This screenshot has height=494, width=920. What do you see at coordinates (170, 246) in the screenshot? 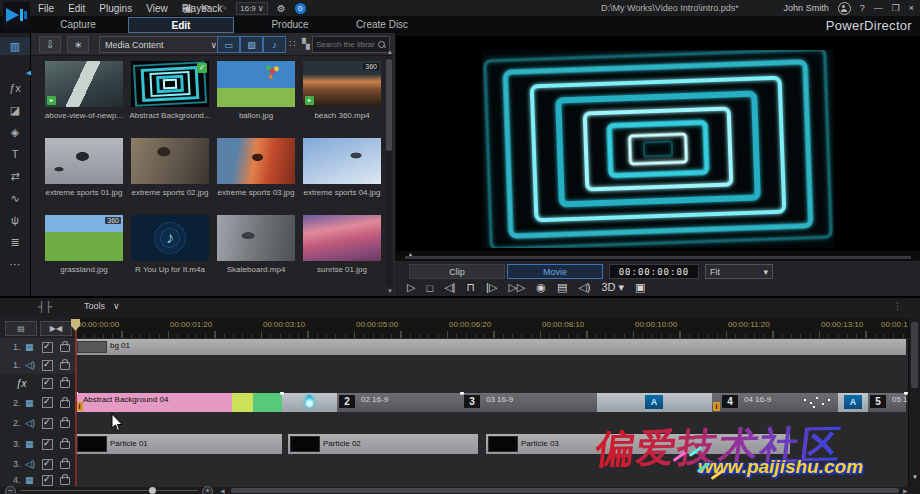
I see `library-item: ♪ R You Up for It.m4a` at bounding box center [170, 246].